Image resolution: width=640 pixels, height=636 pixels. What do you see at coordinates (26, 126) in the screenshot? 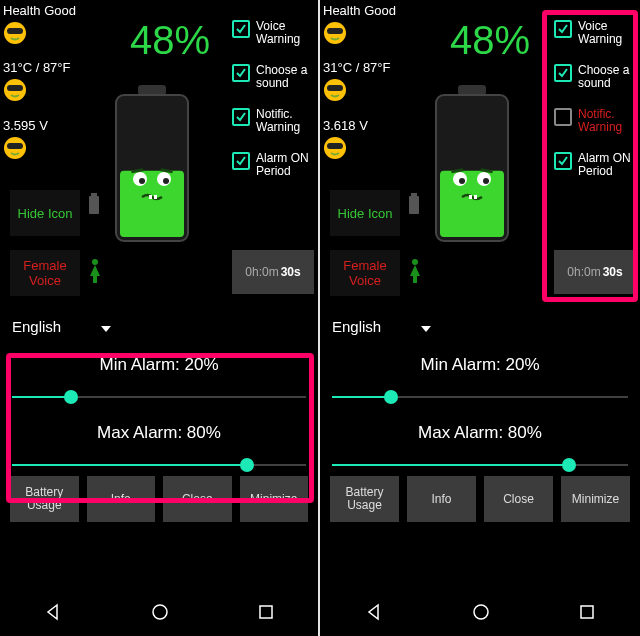
I see `status-volt: 3.595 V` at bounding box center [26, 126].